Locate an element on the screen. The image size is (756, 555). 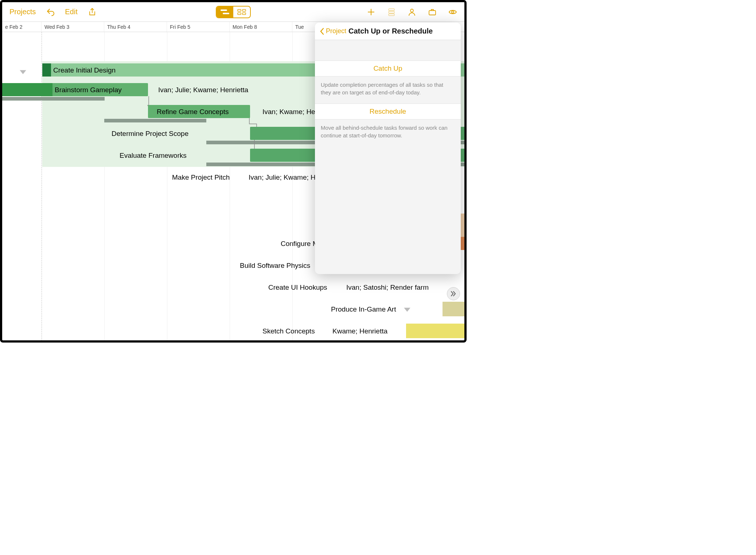
date-col: Wed Feb 3 is located at coordinates (73, 27).